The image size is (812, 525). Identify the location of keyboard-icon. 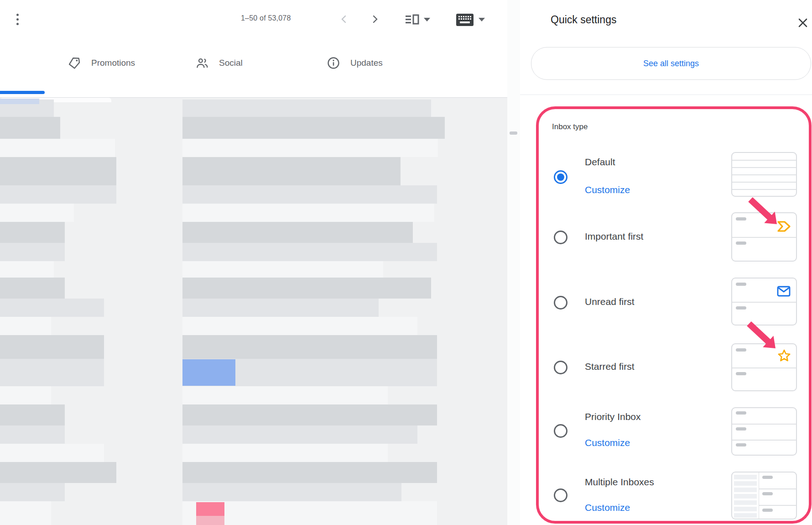
(465, 20).